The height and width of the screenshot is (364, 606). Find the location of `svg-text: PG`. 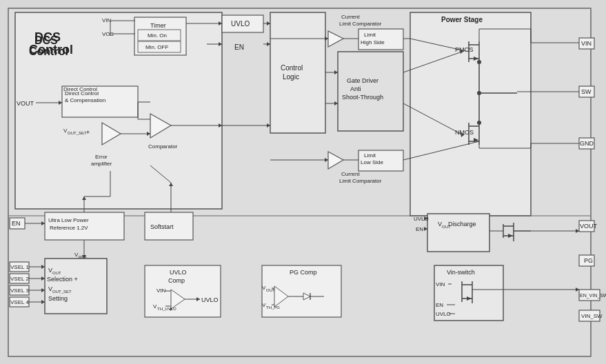

svg-text: PG is located at coordinates (589, 261).